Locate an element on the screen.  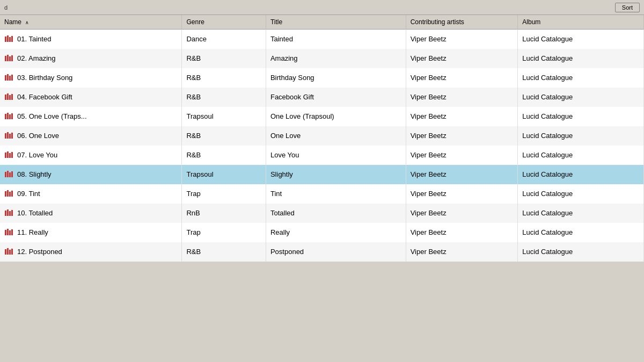
track-title: Tint is located at coordinates (336, 194).